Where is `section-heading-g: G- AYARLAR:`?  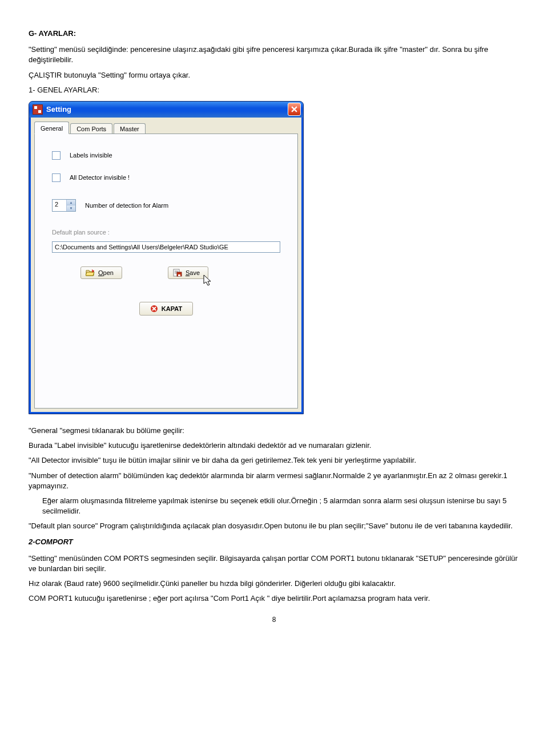
section-heading-g: G- AYARLAR: is located at coordinates (274, 34).